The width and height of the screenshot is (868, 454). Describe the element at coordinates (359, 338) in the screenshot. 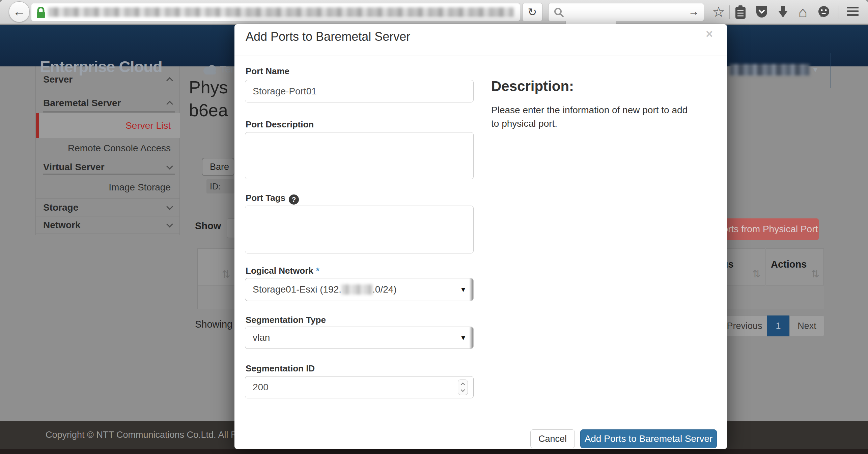

I see `segmentation-type-select: vlan ▼` at that location.